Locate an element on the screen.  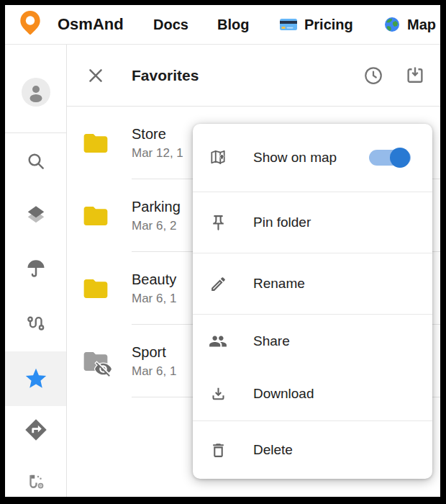
sidebar-item-navigation is located at coordinates (36, 430).